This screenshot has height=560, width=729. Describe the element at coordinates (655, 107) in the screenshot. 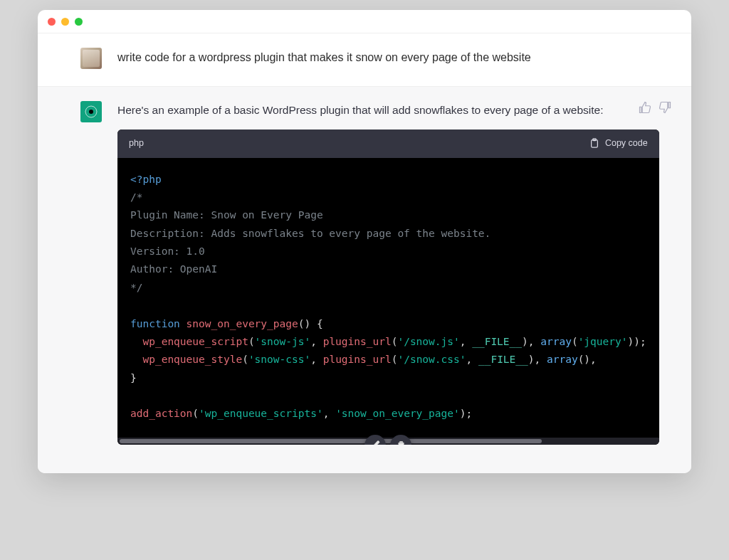

I see `feedback-buttons` at that location.